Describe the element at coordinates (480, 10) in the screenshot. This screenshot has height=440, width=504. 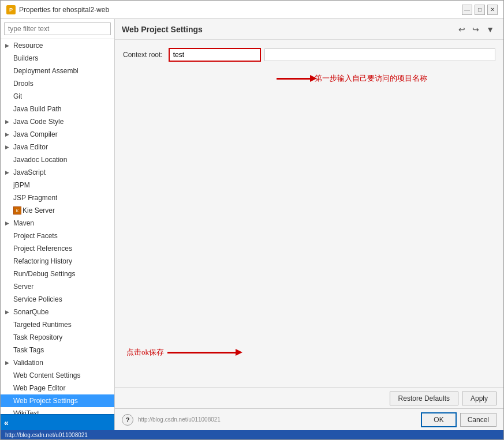
I see `window-controls: — □ ✕` at that location.